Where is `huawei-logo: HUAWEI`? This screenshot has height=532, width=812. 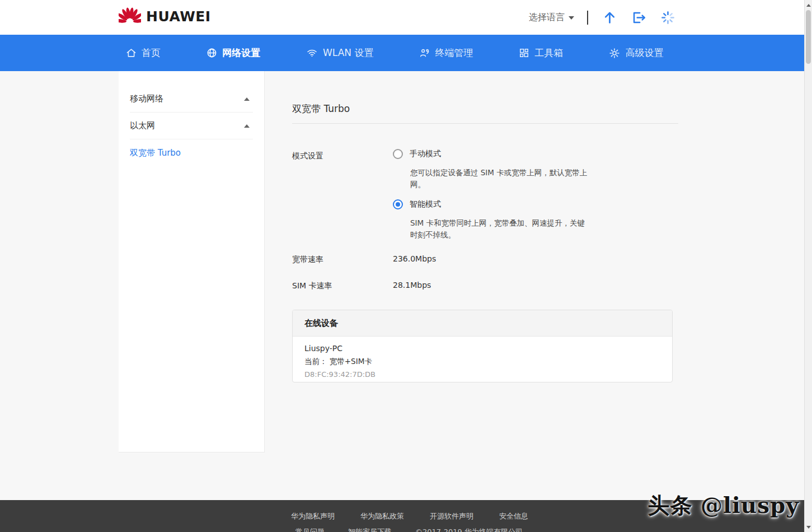 huawei-logo: HUAWEI is located at coordinates (165, 16).